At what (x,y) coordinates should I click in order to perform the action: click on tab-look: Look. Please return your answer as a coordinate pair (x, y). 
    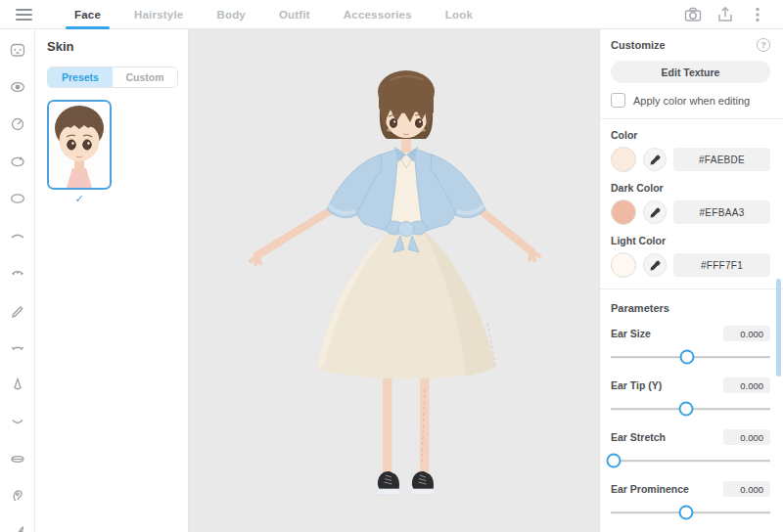
    Looking at the image, I should click on (459, 15).